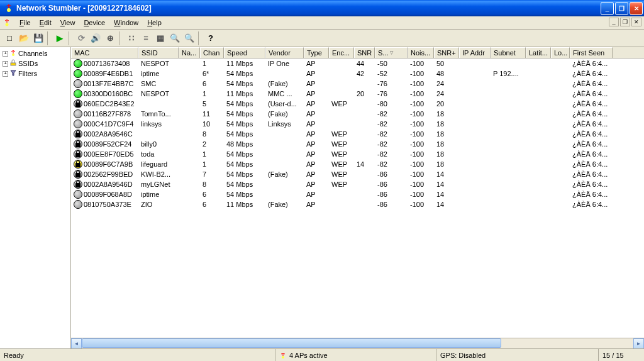  What do you see at coordinates (245, 53) in the screenshot?
I see `column-speed: Speed` at bounding box center [245, 53].